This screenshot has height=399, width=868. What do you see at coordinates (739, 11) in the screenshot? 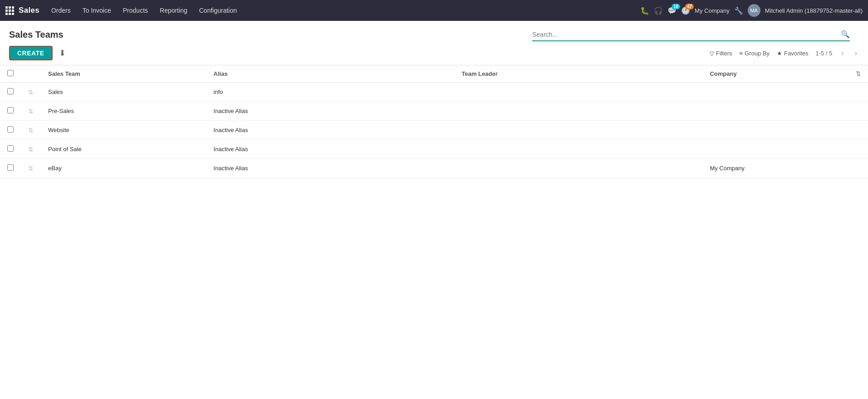
I see `settings-icon: 🔧` at bounding box center [739, 11].